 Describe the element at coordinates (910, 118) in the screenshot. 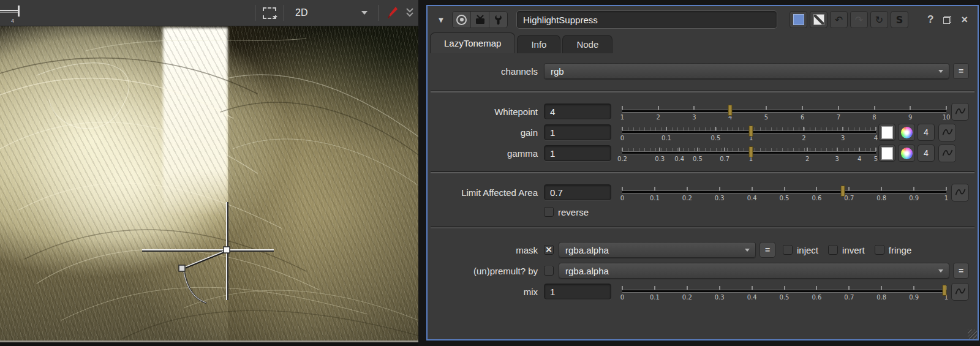

I see `slider-tick-label: 9` at that location.